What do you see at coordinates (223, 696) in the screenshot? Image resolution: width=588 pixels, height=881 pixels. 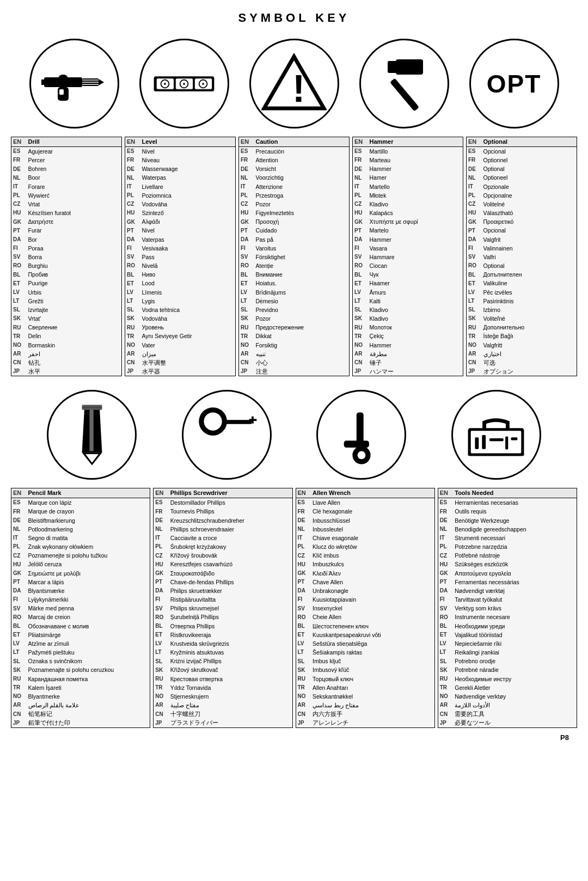 I see `table-row: NOStjerneskrujern` at bounding box center [223, 696].